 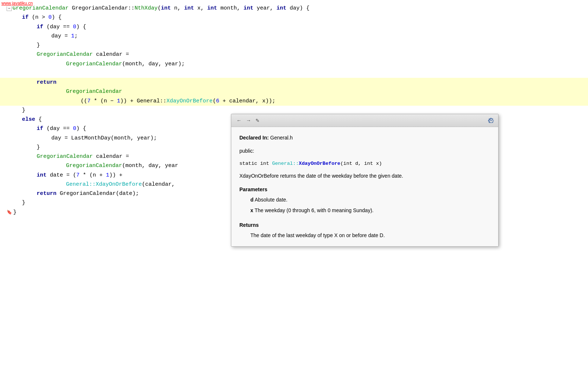 What do you see at coordinates (17, 3) in the screenshot?
I see `watermark: www.javatiku.cn` at bounding box center [17, 3].